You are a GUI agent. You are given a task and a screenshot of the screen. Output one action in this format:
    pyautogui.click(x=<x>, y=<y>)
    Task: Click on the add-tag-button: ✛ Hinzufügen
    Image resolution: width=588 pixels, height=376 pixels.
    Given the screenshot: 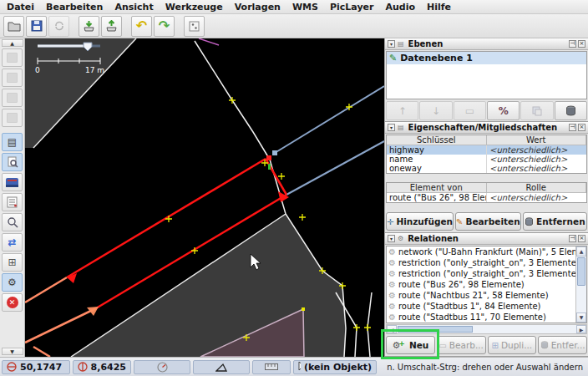 What is the action you would take?
    pyautogui.click(x=419, y=221)
    